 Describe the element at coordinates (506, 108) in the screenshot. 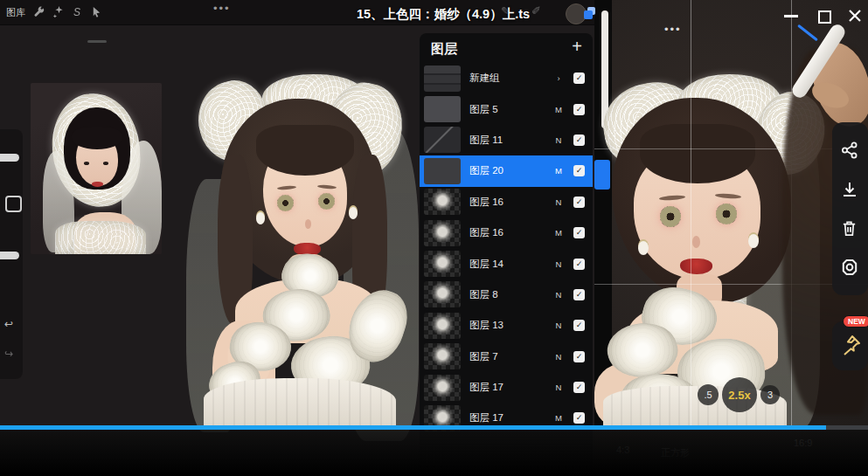

I see `layer-row: 图层 5M✓` at that location.